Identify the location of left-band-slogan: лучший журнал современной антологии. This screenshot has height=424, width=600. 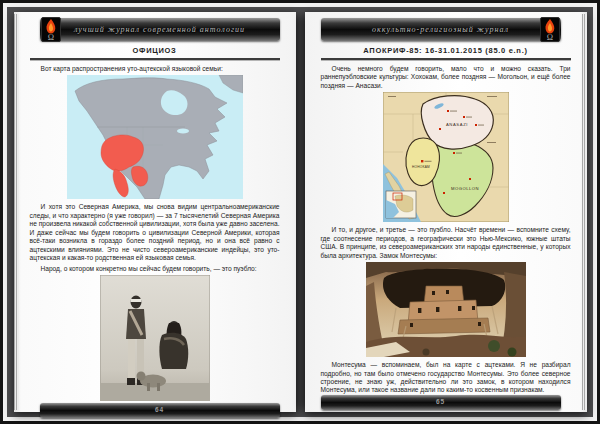
(160, 30).